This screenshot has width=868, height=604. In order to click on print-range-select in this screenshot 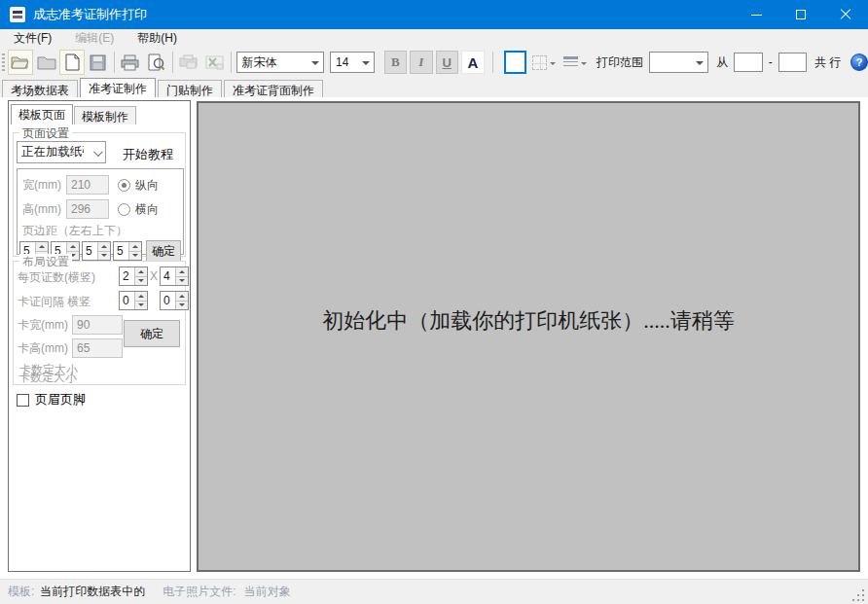, I will do `click(679, 62)`.